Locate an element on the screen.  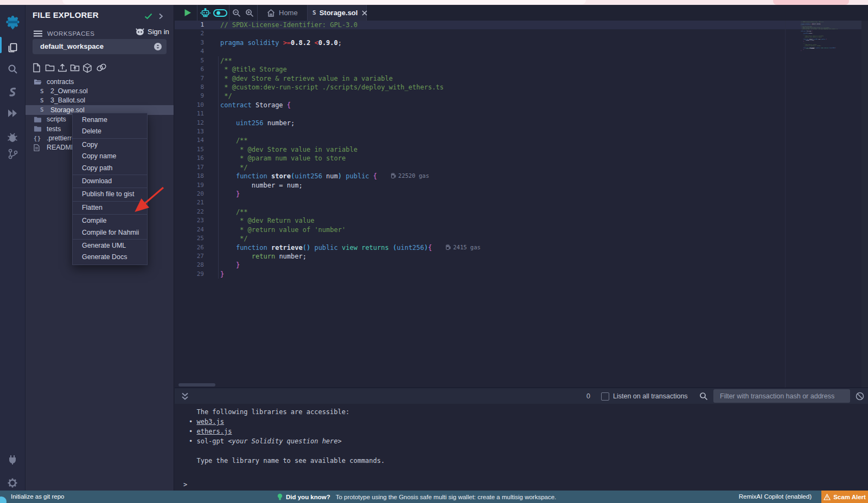
code-text: */ is located at coordinates (226, 167).